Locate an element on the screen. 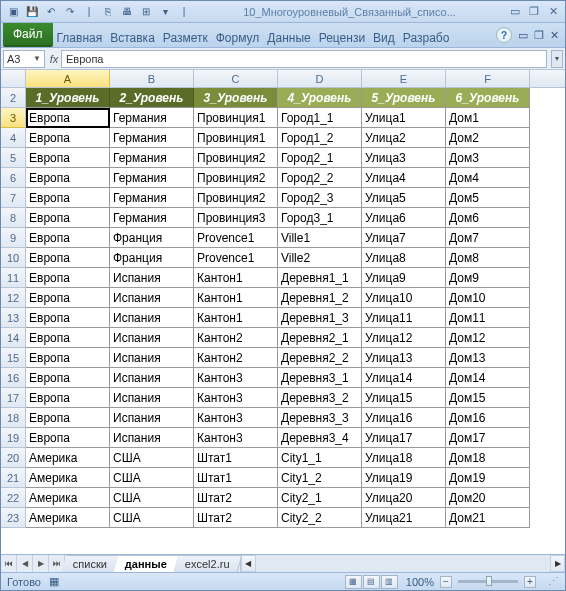  row-header: 7 is located at coordinates (14, 198).